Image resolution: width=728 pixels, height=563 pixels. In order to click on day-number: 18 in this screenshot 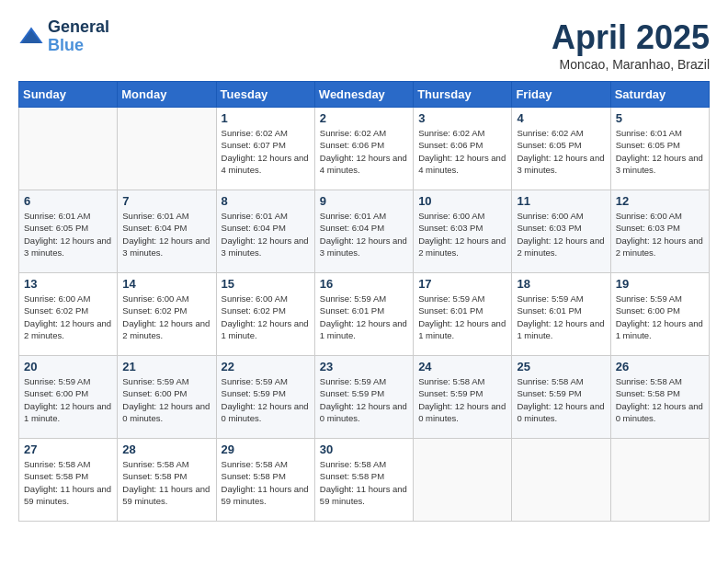, I will do `click(561, 283)`.